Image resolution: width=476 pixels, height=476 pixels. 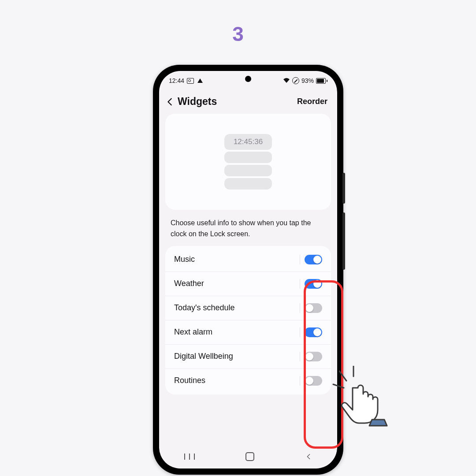 What do you see at coordinates (248, 260) in the screenshot?
I see `widget-row: Music` at bounding box center [248, 260].